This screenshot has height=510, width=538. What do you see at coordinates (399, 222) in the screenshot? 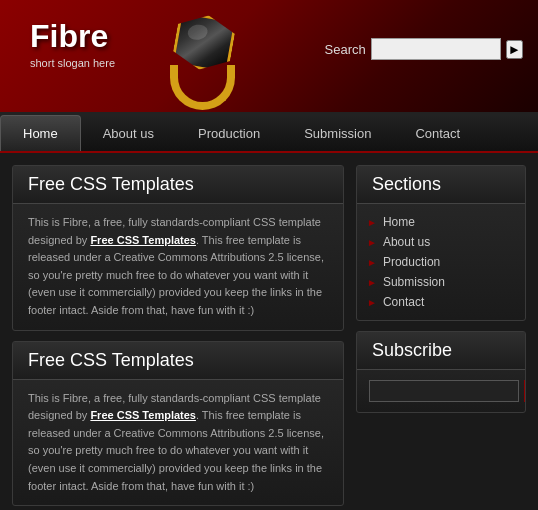
I see `section-label-home: Home` at bounding box center [399, 222].